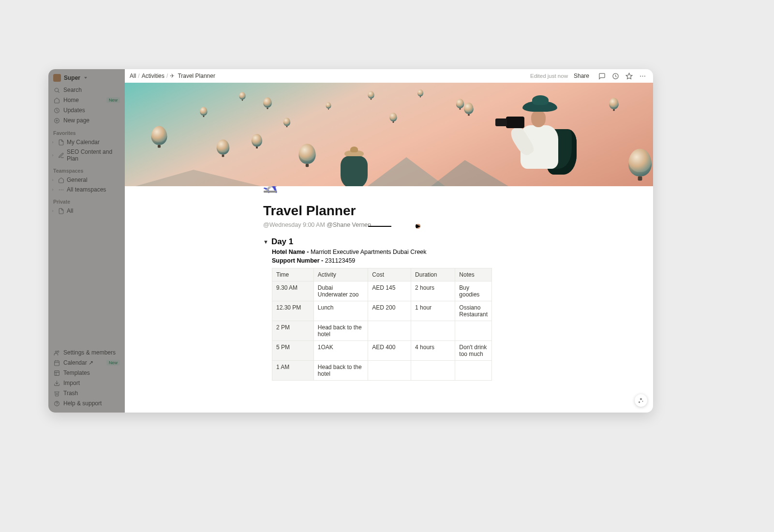 The height and width of the screenshot is (532, 774). I want to click on cell-time: 5 PM, so click(293, 351).